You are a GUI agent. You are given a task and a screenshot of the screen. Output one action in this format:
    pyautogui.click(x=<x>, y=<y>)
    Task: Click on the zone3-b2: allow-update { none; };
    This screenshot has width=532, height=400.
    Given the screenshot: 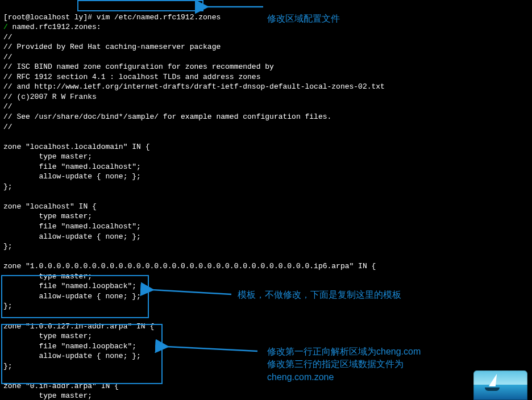 What is the action you would take?
    pyautogui.click(x=72, y=356)
    